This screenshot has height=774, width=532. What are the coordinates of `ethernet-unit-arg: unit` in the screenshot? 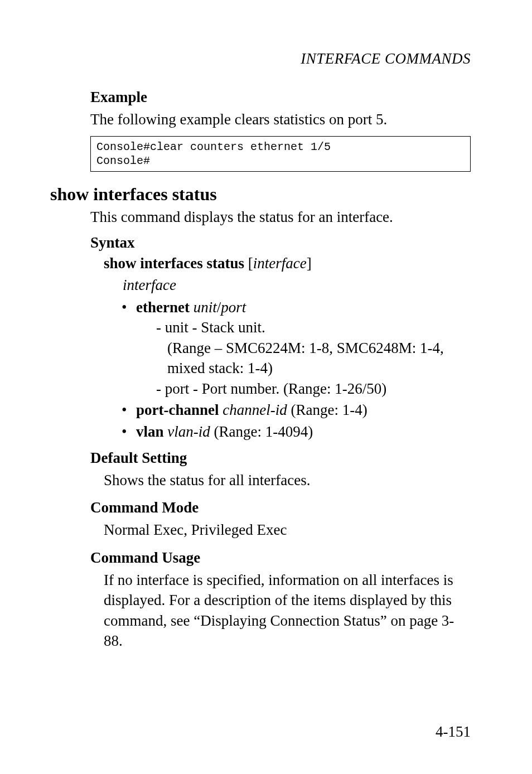 It's located at (205, 307).